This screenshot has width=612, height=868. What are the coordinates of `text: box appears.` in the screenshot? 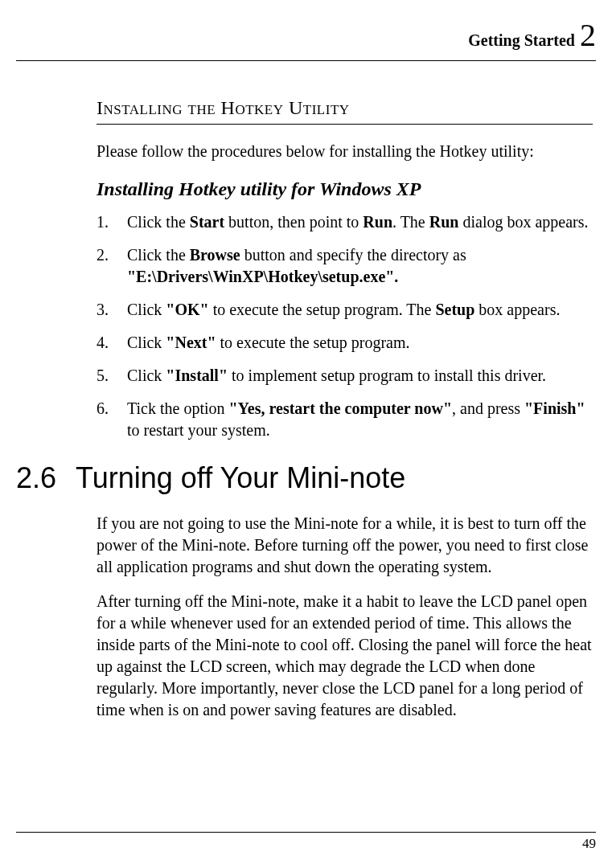 It's located at (517, 309).